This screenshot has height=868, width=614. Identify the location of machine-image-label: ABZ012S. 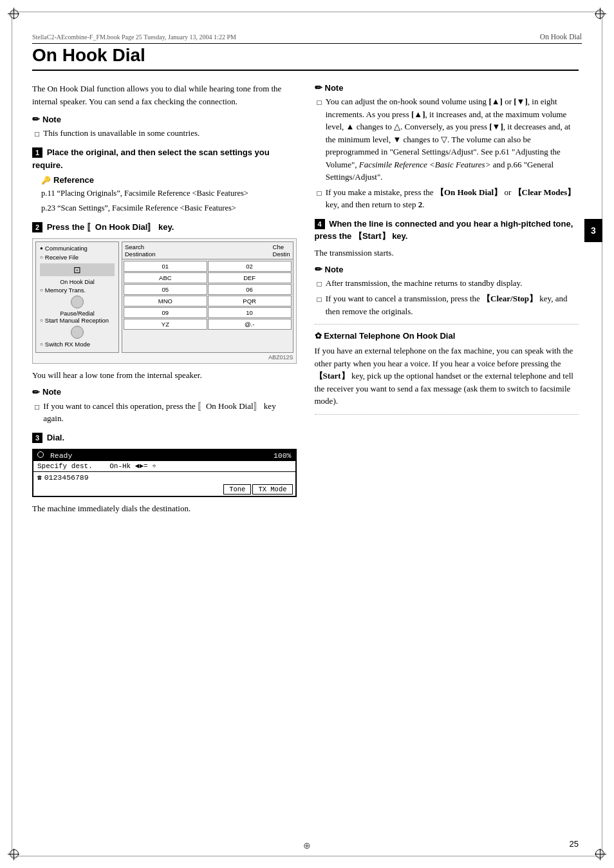
(165, 357).